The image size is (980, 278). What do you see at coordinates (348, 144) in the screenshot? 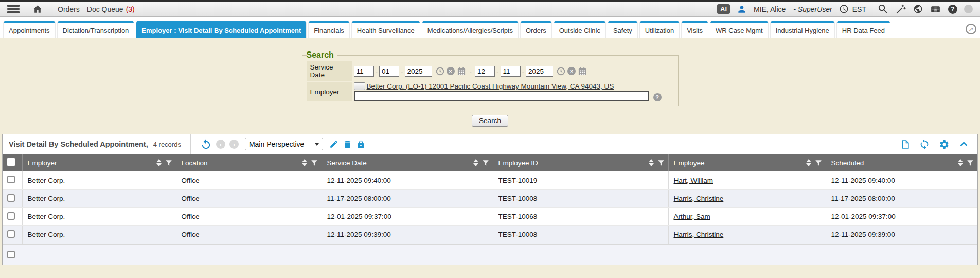
I see `delete-perspective-icon` at bounding box center [348, 144].